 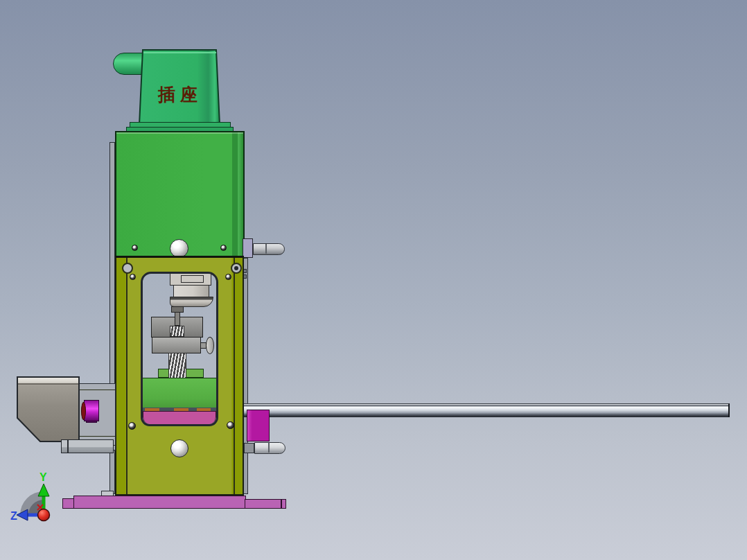 I want to click on lower-pin-mount, so click(x=249, y=448).